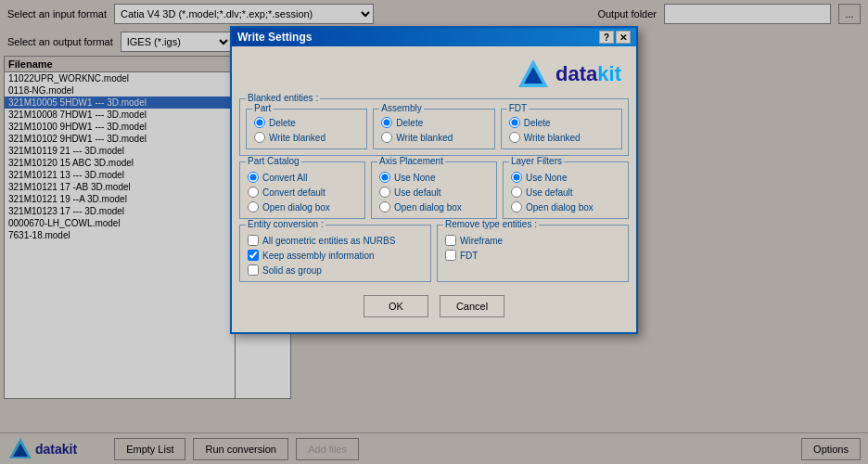 This screenshot has width=868, height=464. I want to click on lf-open-dialog-label: Open dialog box, so click(560, 208).